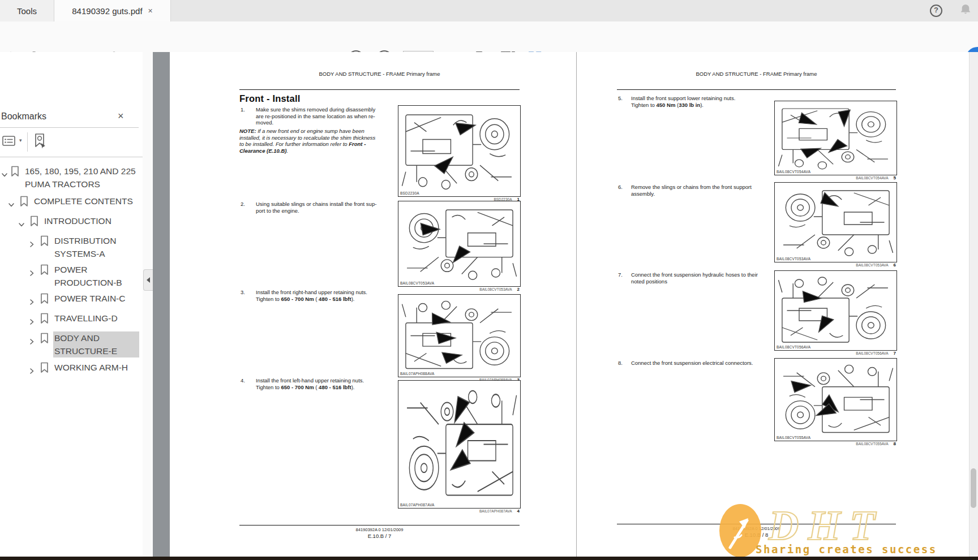 The height and width of the screenshot is (560, 978). What do you see at coordinates (107, 11) in the screenshot?
I see `tab-document-label: 84190392 guts.pdf` at bounding box center [107, 11].